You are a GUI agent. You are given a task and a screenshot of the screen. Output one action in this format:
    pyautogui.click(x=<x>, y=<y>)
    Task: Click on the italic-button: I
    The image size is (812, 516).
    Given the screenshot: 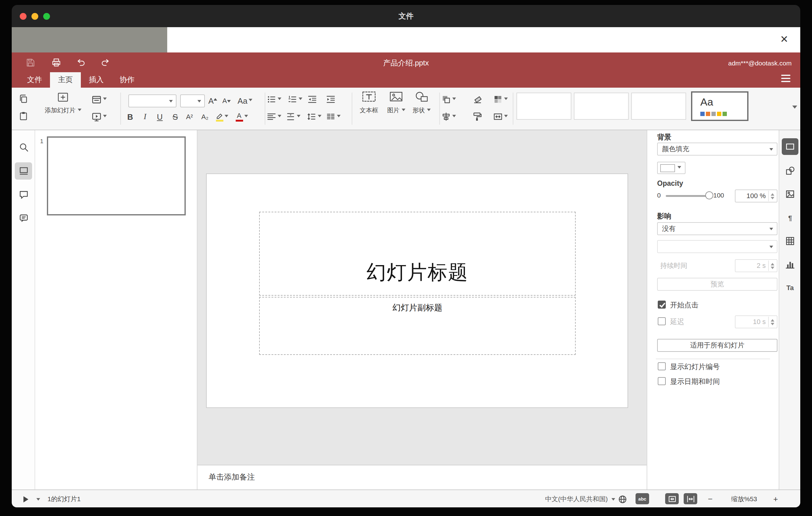 What is the action you would take?
    pyautogui.click(x=145, y=117)
    